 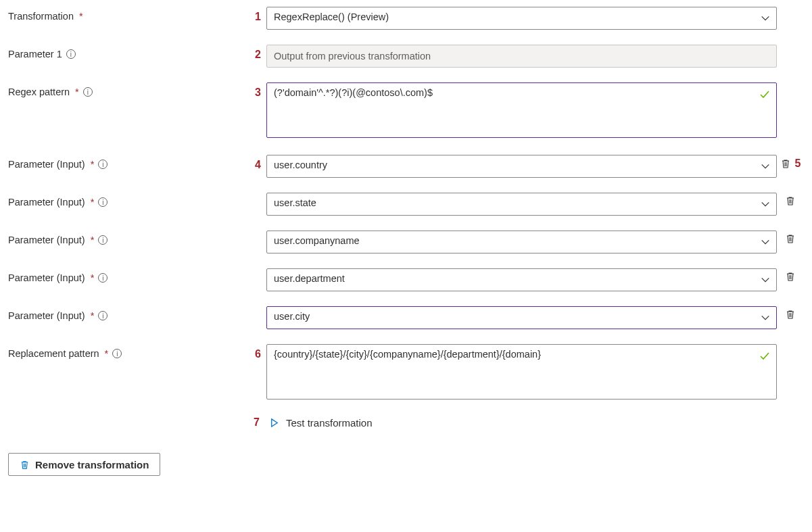 What do you see at coordinates (522, 280) in the screenshot?
I see `parameter-input-select: user.department` at bounding box center [522, 280].